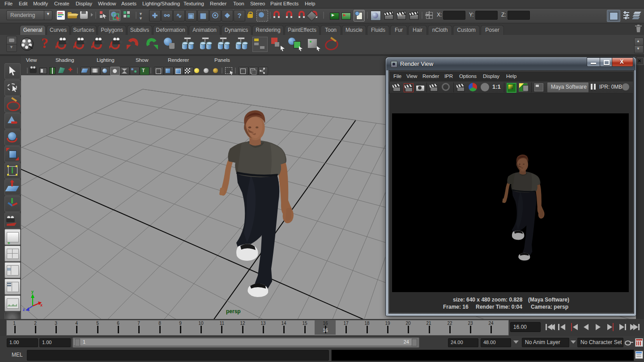 The height and width of the screenshot is (362, 644). Describe the element at coordinates (41, 305) in the screenshot. I see `svg-text: x` at that location.